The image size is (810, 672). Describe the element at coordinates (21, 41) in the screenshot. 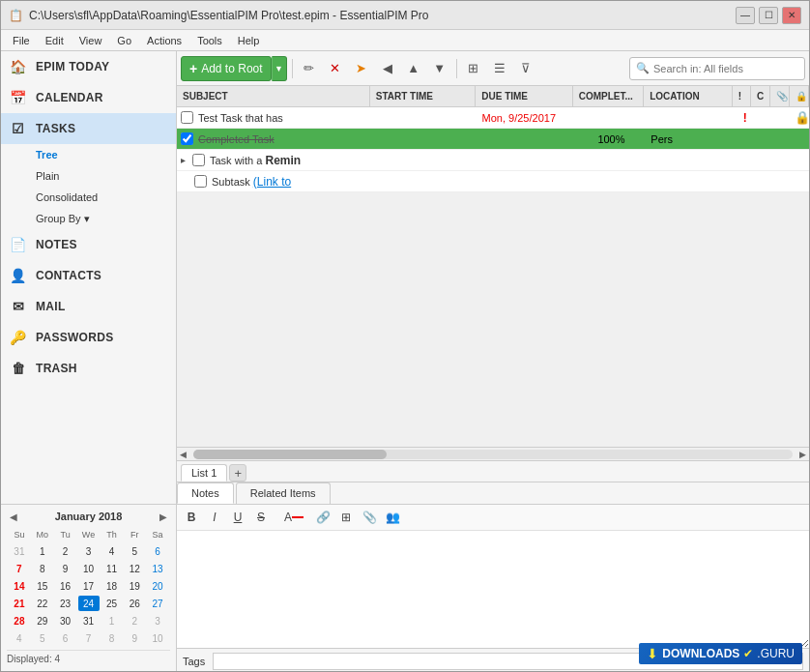

I see `menu-file: File` at that location.